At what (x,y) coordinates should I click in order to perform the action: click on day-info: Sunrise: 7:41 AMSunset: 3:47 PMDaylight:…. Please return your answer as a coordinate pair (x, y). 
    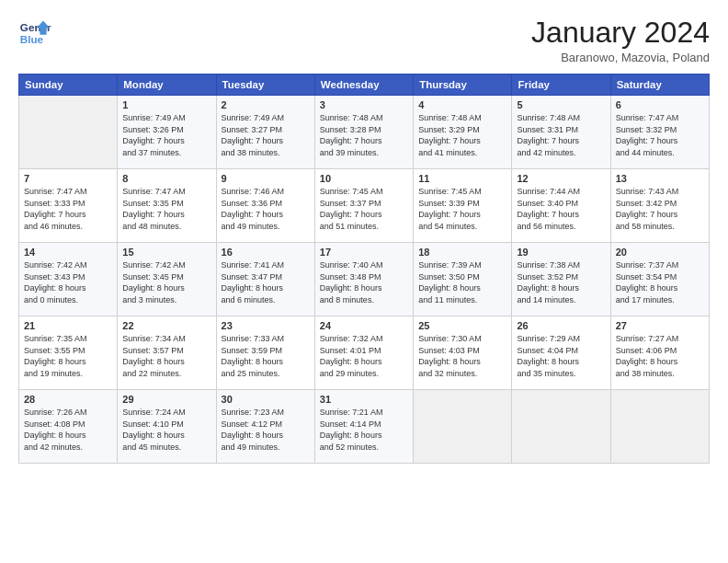
    Looking at the image, I should click on (266, 282).